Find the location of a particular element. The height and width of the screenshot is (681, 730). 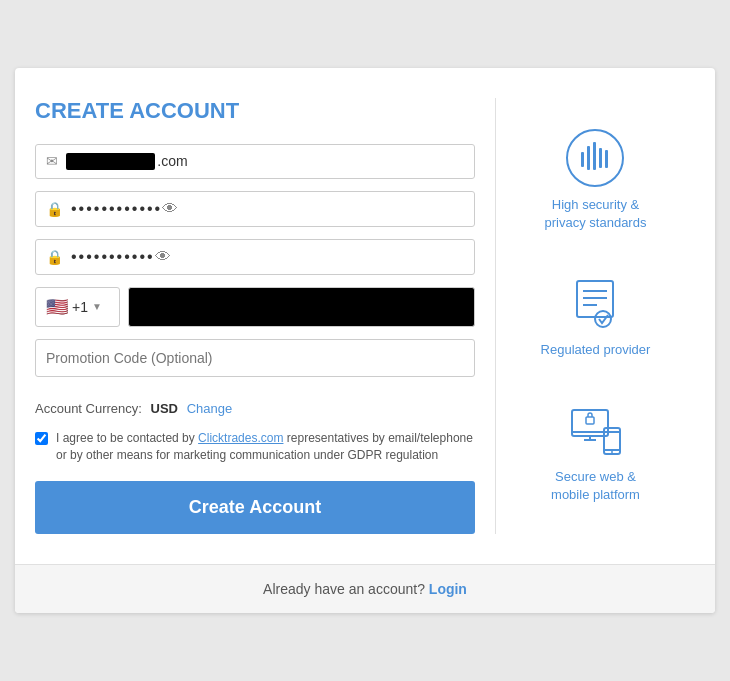

confirm-input-wrapper: 🔒 ••••••••••• 👁 is located at coordinates (255, 257).